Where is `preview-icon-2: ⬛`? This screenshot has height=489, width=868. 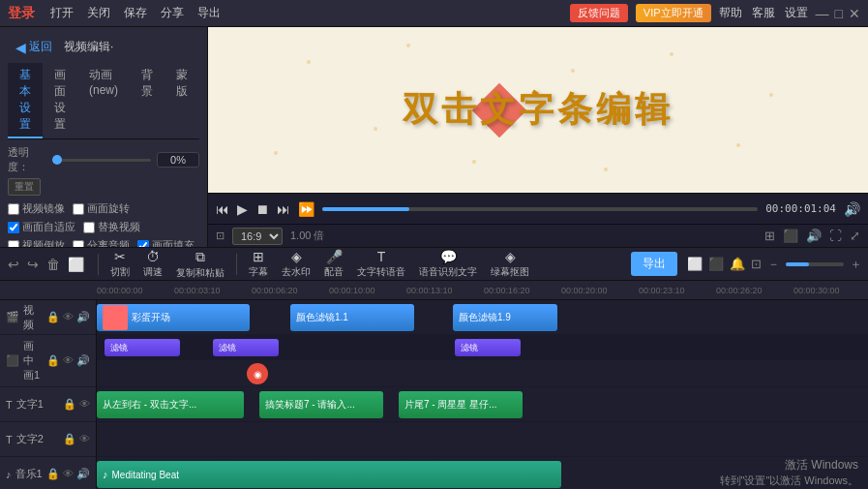
preview-icon-2: ⬛ is located at coordinates (791, 236).